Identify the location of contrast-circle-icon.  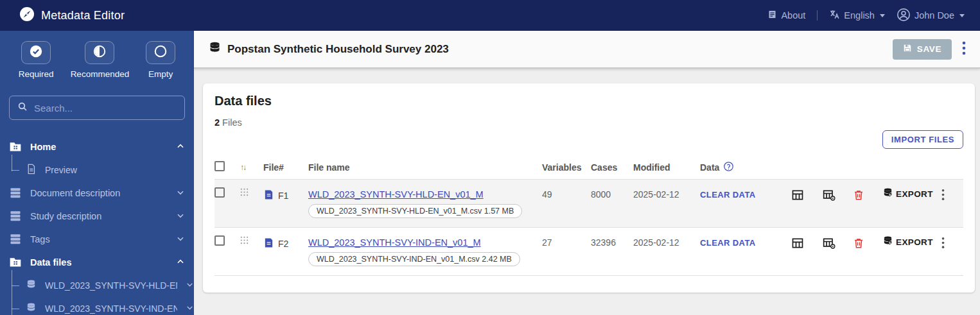
(100, 53).